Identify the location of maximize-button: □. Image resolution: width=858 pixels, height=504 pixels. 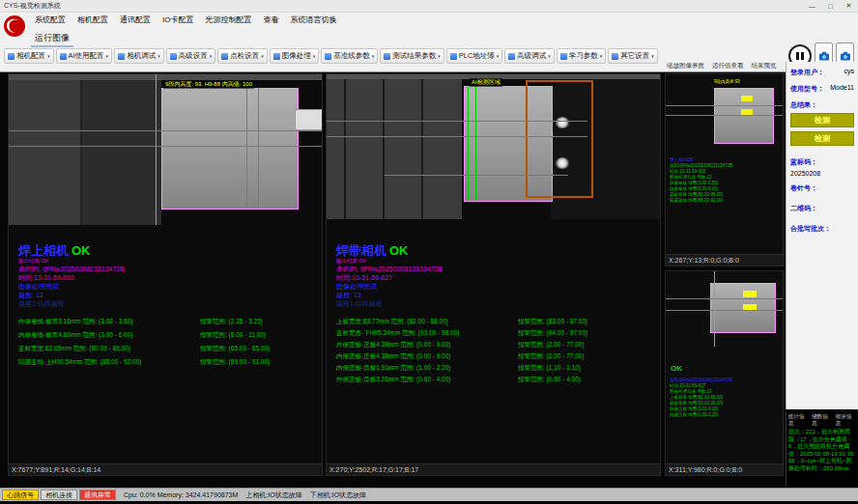
(831, 6).